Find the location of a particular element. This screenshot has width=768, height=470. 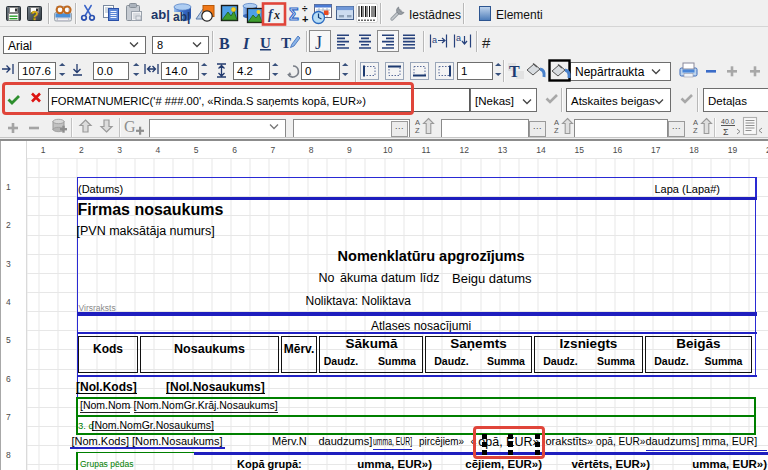

svg-text: B is located at coordinates (224, 44).